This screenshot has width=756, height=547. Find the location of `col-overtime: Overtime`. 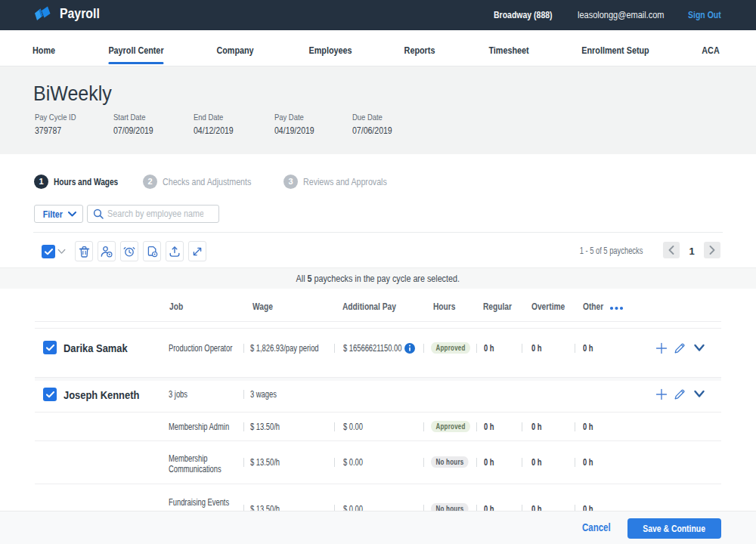

col-overtime: Overtime is located at coordinates (548, 307).